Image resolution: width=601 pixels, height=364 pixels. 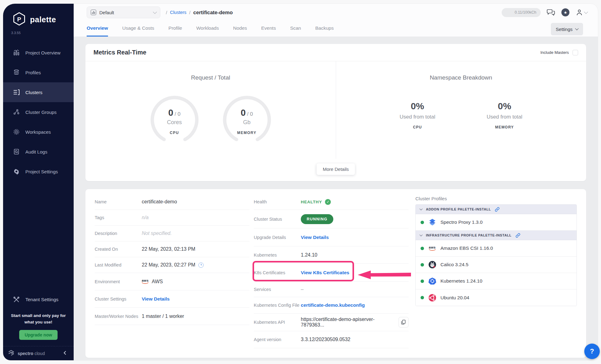 What do you see at coordinates (38, 300) in the screenshot?
I see `sidebar-item-tenant-settings: Tenant Settings` at bounding box center [38, 300].